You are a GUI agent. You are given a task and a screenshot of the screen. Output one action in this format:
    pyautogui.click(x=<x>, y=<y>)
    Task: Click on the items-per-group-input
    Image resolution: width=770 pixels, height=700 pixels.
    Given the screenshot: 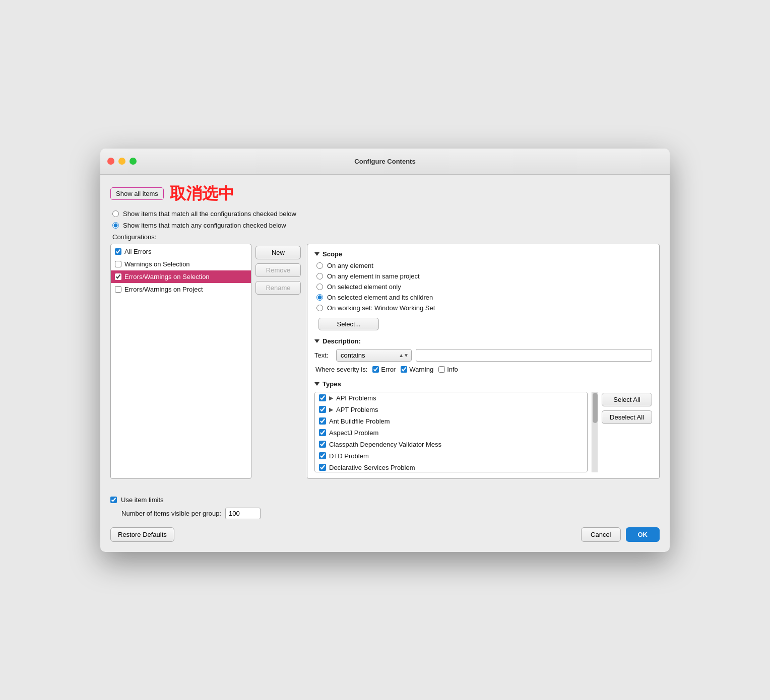 What is the action you would take?
    pyautogui.click(x=243, y=514)
    